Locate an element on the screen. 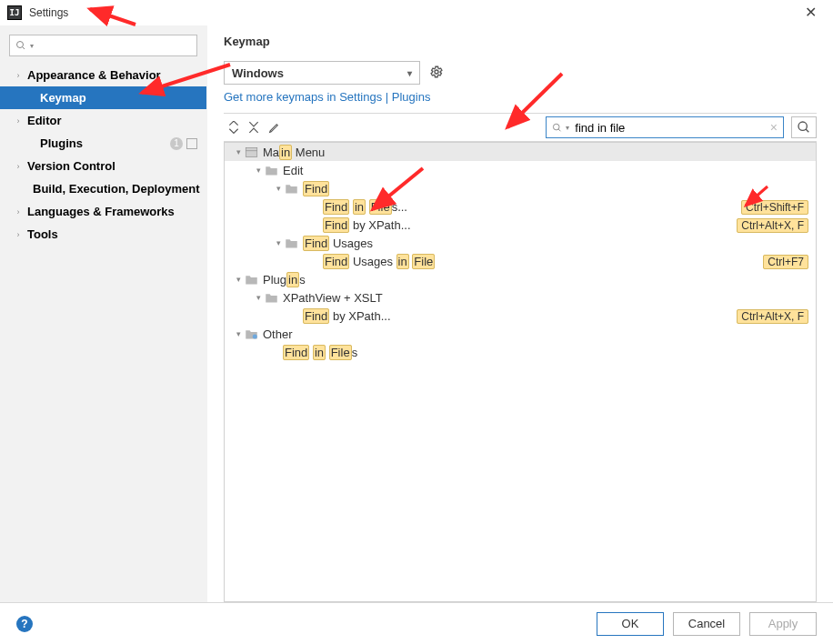  close-icon: ✕ is located at coordinates (811, 13).